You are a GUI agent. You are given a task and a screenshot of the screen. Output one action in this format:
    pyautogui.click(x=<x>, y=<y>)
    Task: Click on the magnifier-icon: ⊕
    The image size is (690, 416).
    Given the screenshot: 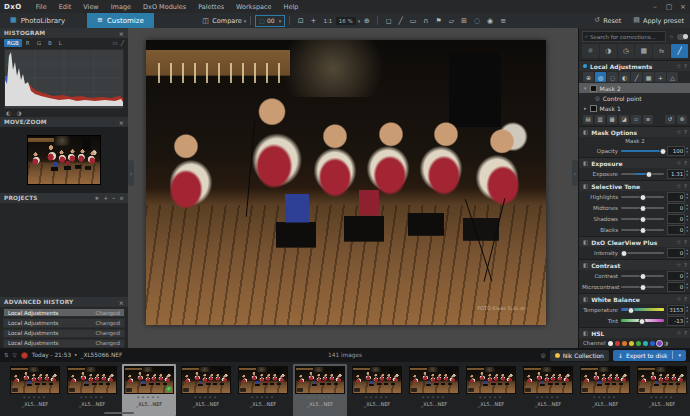 What is the action you would take?
    pyautogui.click(x=366, y=21)
    